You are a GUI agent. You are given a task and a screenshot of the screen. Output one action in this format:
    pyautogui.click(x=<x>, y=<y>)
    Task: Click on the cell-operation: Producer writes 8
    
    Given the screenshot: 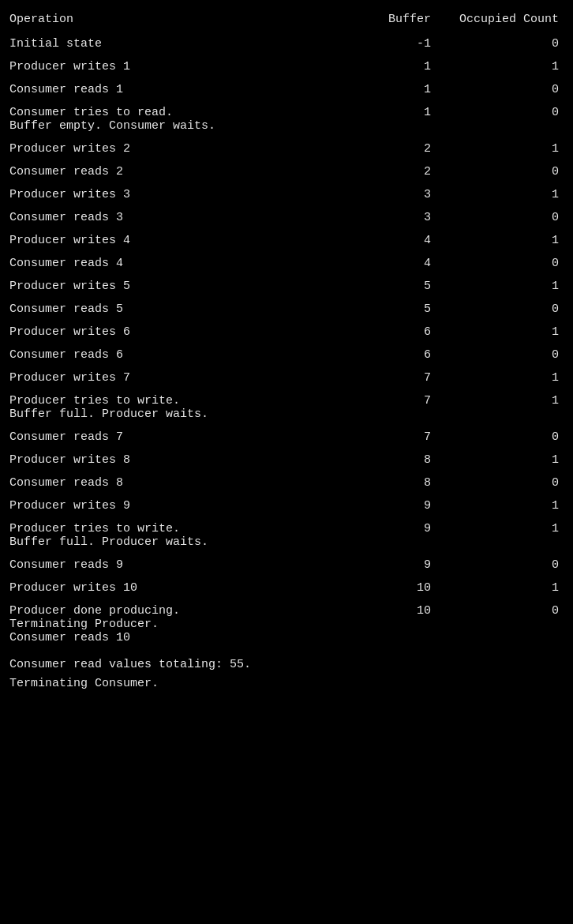 What is the action you would take?
    pyautogui.click(x=174, y=460)
    